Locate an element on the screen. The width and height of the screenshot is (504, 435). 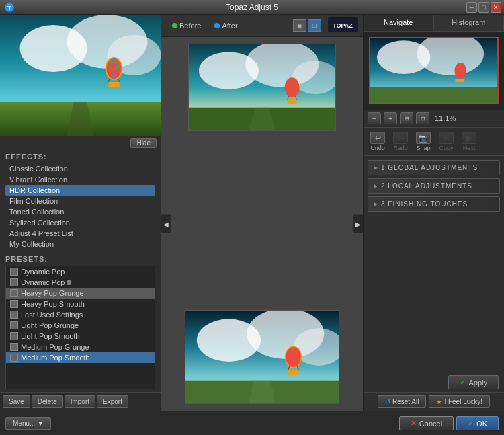
adjustment-finishing: ▶ 3 FINISHING TOUCHES is located at coordinates (434, 204).